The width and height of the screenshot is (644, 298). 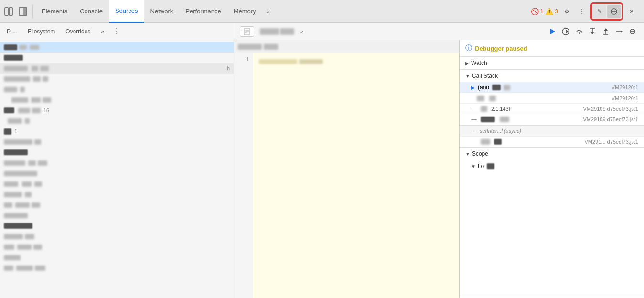 I want to click on watch-label: Watch, so click(x=479, y=63).